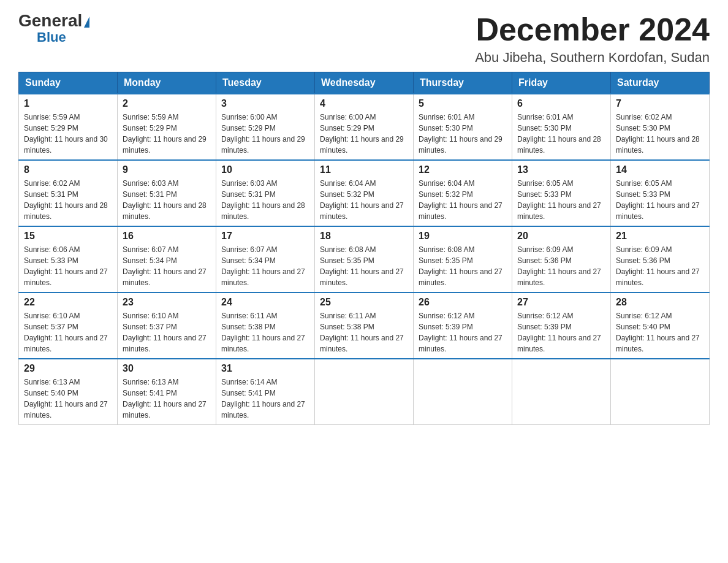  I want to click on column-header-friday: Friday, so click(561, 83).